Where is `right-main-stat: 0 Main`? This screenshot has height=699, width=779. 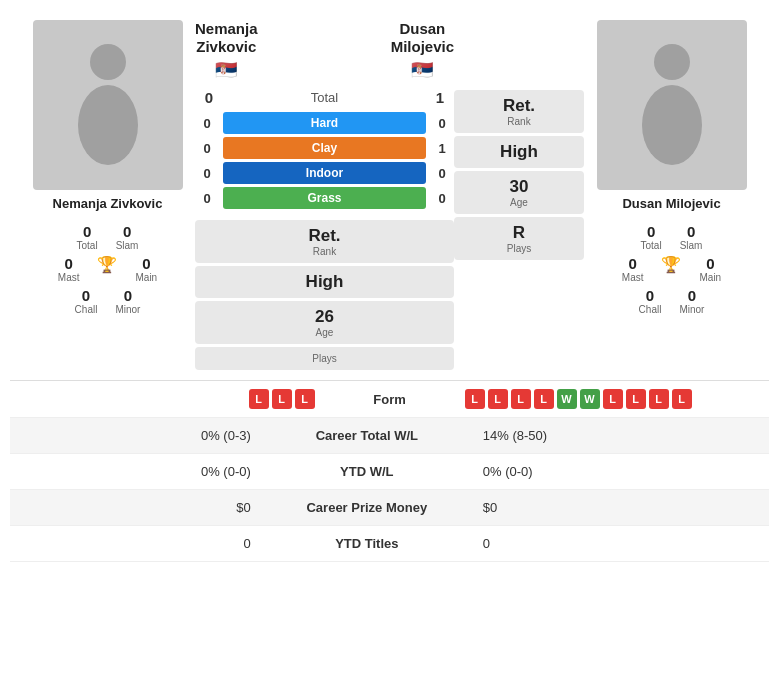
right-main-stat: 0 Main is located at coordinates (710, 269).